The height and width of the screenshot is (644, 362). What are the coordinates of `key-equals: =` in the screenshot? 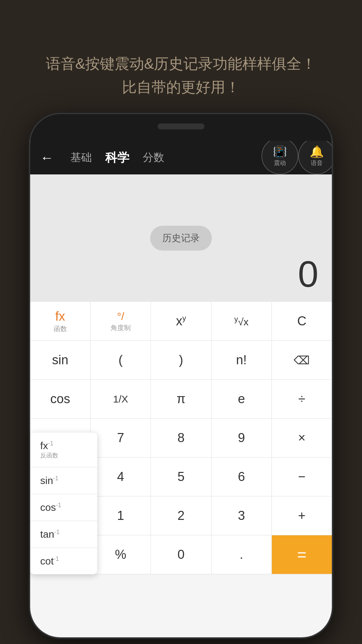 It's located at (302, 555).